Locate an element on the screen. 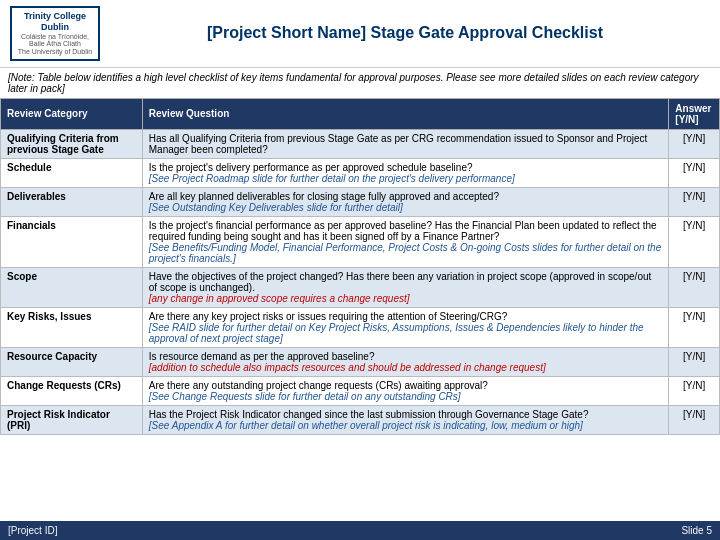 This screenshot has width=720, height=540. cell-question: Is the project's financial performance a… is located at coordinates (406, 242).